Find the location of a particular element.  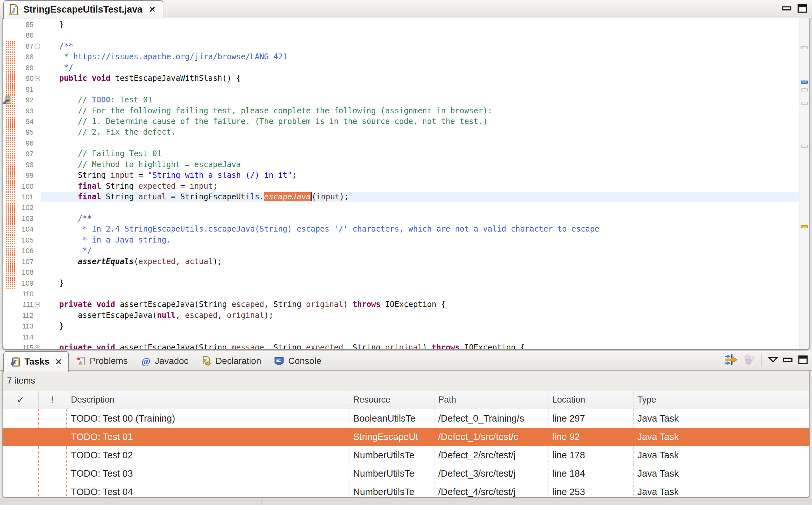

editor-gutter: 110 is located at coordinates (22, 294).